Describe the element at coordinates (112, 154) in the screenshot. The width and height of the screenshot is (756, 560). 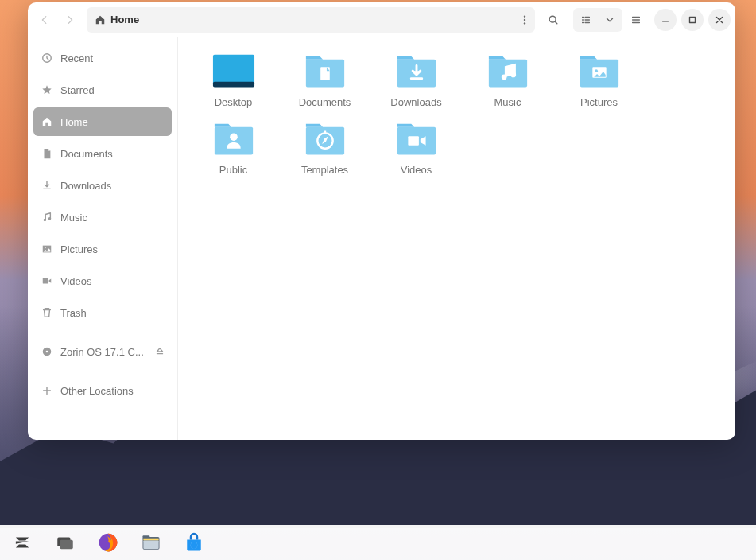
I see `sidebar-item-label: Documents` at that location.